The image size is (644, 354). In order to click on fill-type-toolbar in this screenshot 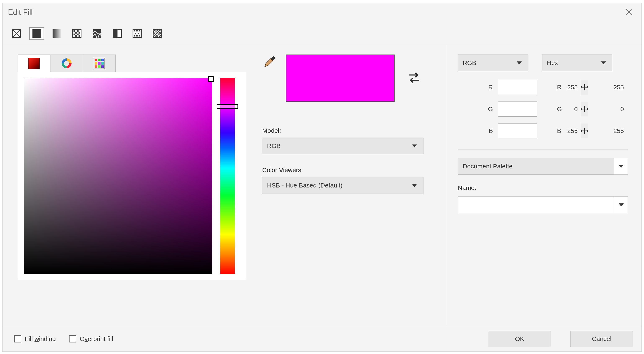, I will do `click(322, 33)`.